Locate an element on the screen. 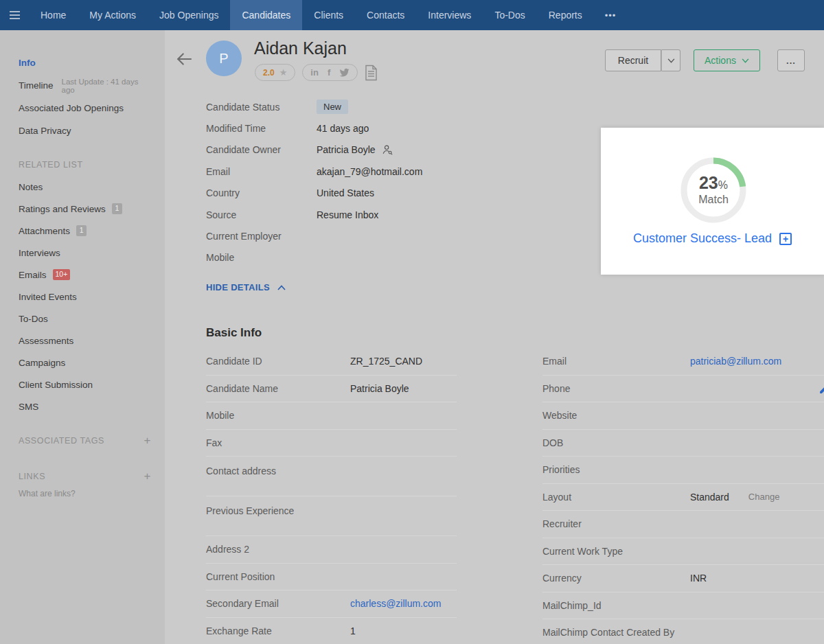 The height and width of the screenshot is (644, 824). sidebar-item-emails: Emails 10+ is located at coordinates (85, 275).